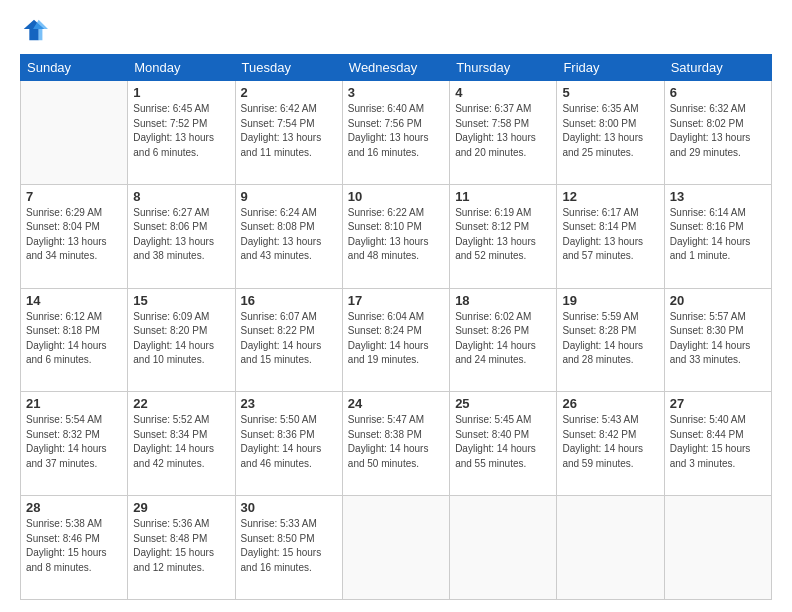 The height and width of the screenshot is (612, 792). Describe the element at coordinates (396, 236) in the screenshot. I see `calendar-cell: 10Sunrise: 6:22 AMSunset: 8:10 PMDayligh…` at that location.